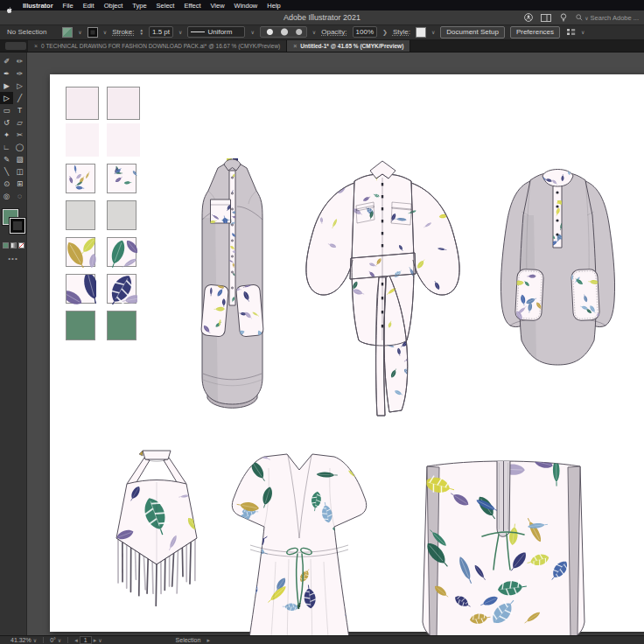 The image size is (644, 644). What do you see at coordinates (89, 5) in the screenshot?
I see `menu-edit: Edit` at bounding box center [89, 5].